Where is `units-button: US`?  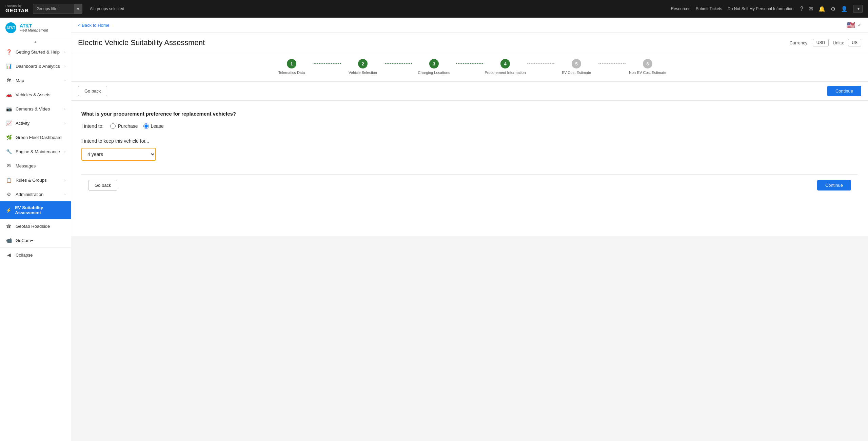 units-button: US is located at coordinates (854, 43).